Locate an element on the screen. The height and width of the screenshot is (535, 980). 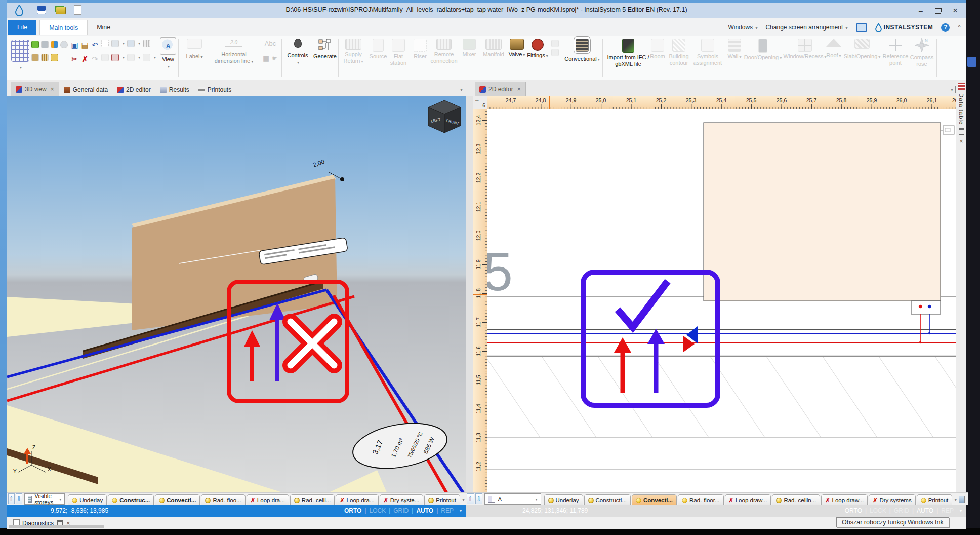
tab-list-dropdown-left: ▾ is located at coordinates (462, 89).